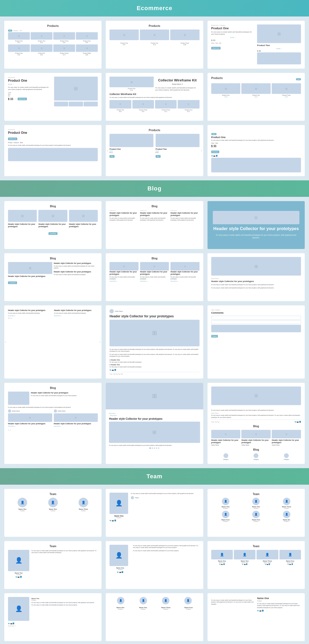 The image size is (309, 644). Describe the element at coordinates (256, 318) in the screenshot. I see `comment-input1` at that location.